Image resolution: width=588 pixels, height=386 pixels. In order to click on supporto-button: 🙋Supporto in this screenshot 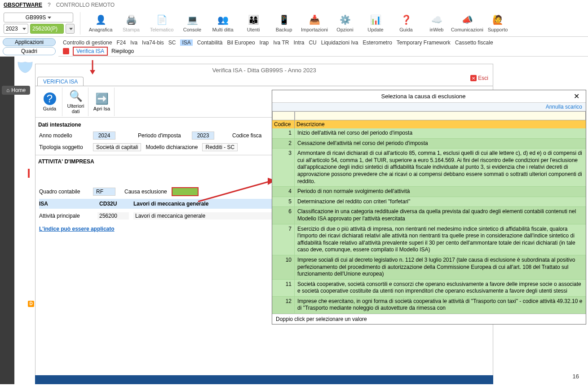, I will do `click(498, 23)`.